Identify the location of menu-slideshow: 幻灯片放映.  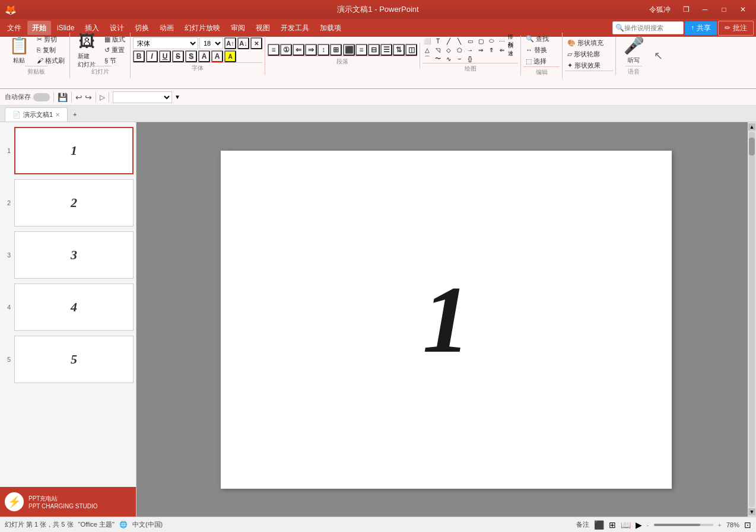
(202, 28).